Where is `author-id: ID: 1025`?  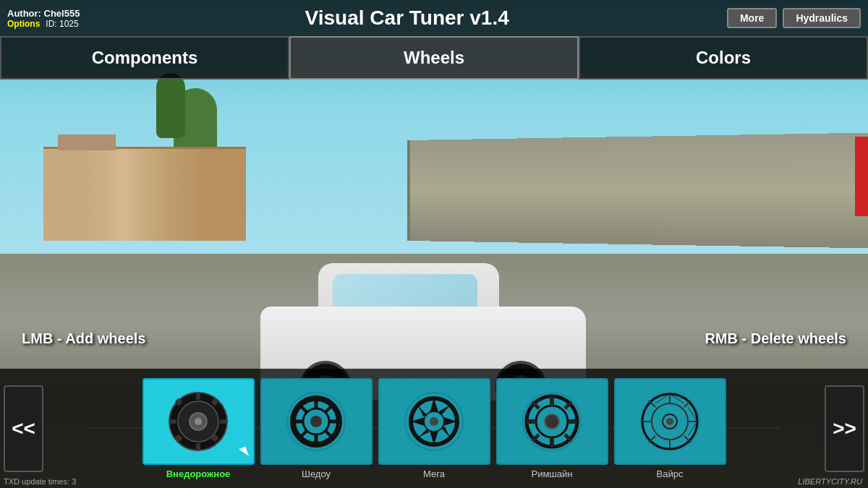 author-id: ID: 1025 is located at coordinates (62, 24).